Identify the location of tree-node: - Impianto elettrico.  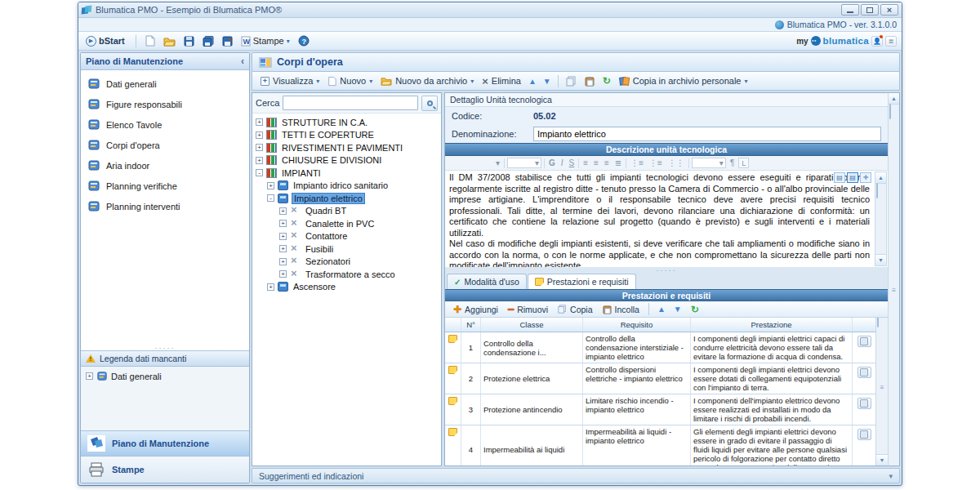
(346, 198).